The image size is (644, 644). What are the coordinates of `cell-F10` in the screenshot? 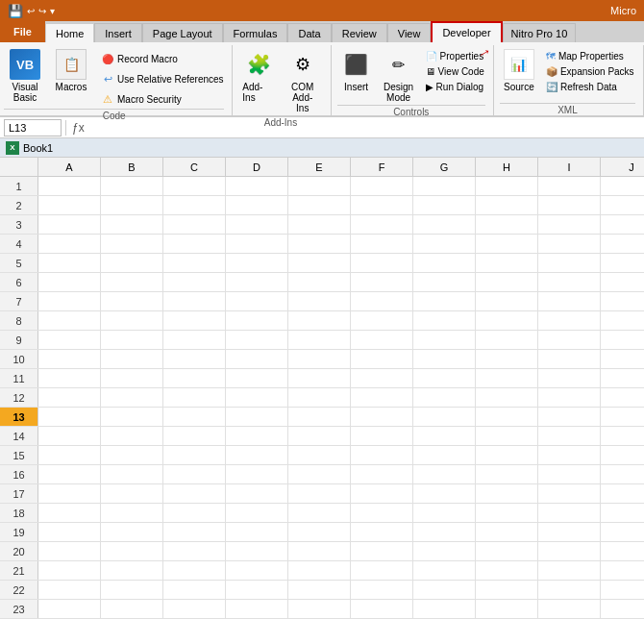 It's located at (383, 359).